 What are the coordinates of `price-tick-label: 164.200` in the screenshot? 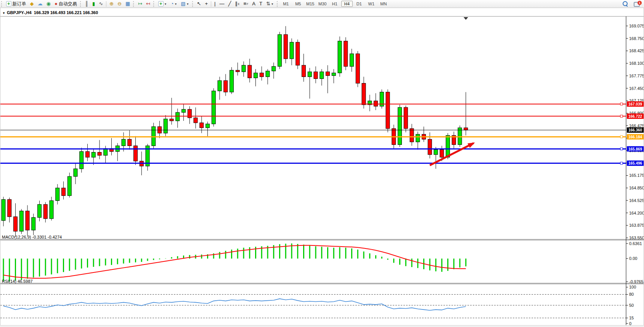 It's located at (636, 213).